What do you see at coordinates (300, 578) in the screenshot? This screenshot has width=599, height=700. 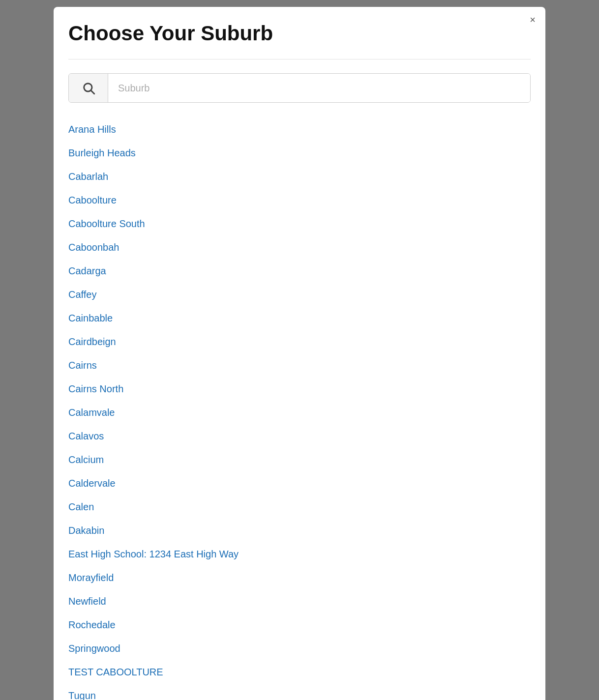 I see `list-item: Morayfield` at bounding box center [300, 578].